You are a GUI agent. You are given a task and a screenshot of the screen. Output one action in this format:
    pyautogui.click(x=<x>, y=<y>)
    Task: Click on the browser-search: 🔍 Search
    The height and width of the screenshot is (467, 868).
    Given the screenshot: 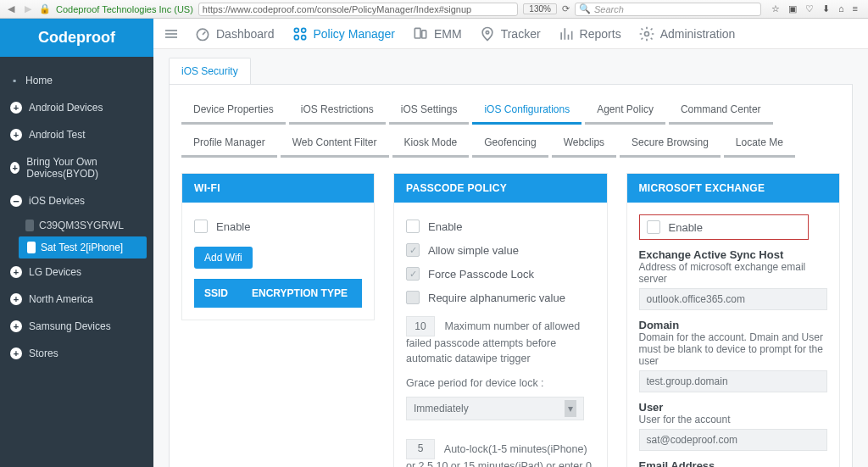 What is the action you would take?
    pyautogui.click(x=668, y=9)
    